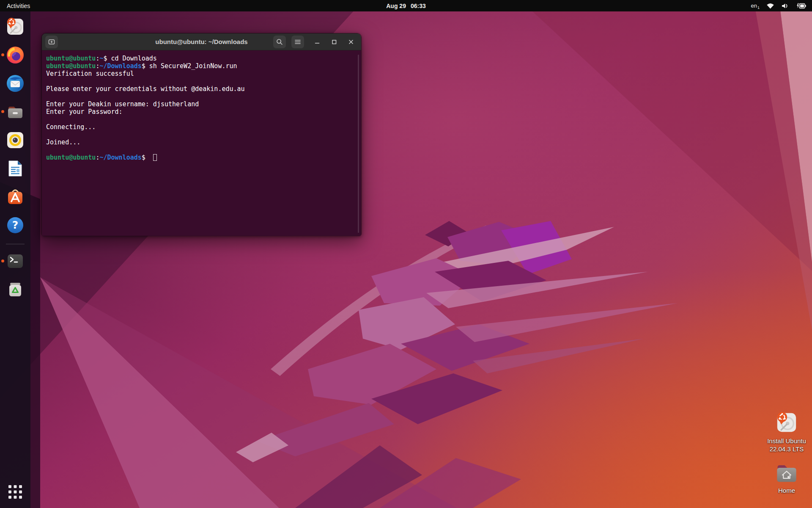 This screenshot has height=508, width=812. What do you see at coordinates (19, 6) in the screenshot?
I see `activities-button: Activities` at bounding box center [19, 6].